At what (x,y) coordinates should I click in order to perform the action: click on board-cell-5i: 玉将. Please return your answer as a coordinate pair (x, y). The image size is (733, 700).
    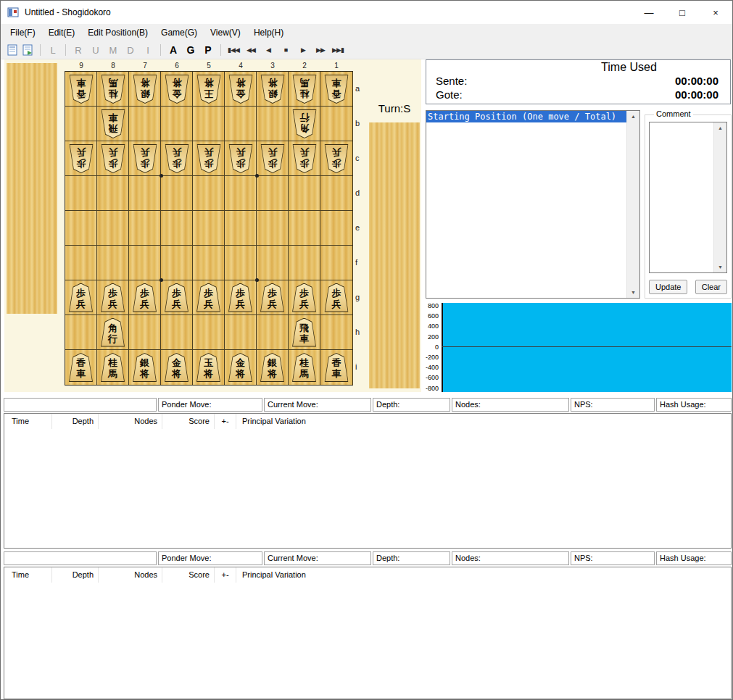
    Looking at the image, I should click on (209, 367).